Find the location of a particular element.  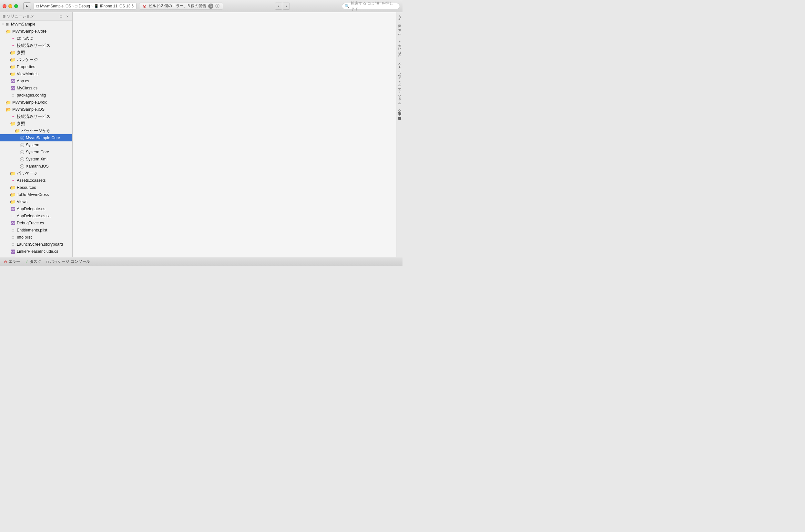

tree-label-solution: MvvmSample is located at coordinates (23, 24).